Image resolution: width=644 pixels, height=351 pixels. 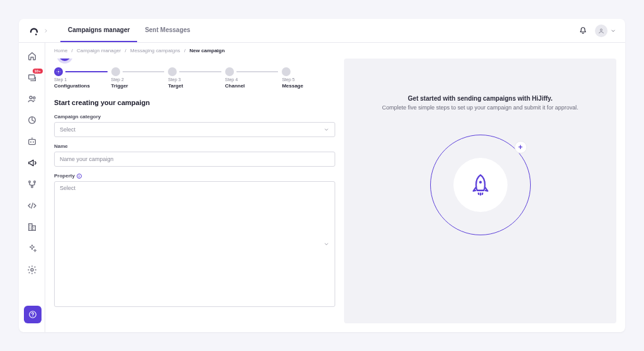 I want to click on bell-icon, so click(x=583, y=31).